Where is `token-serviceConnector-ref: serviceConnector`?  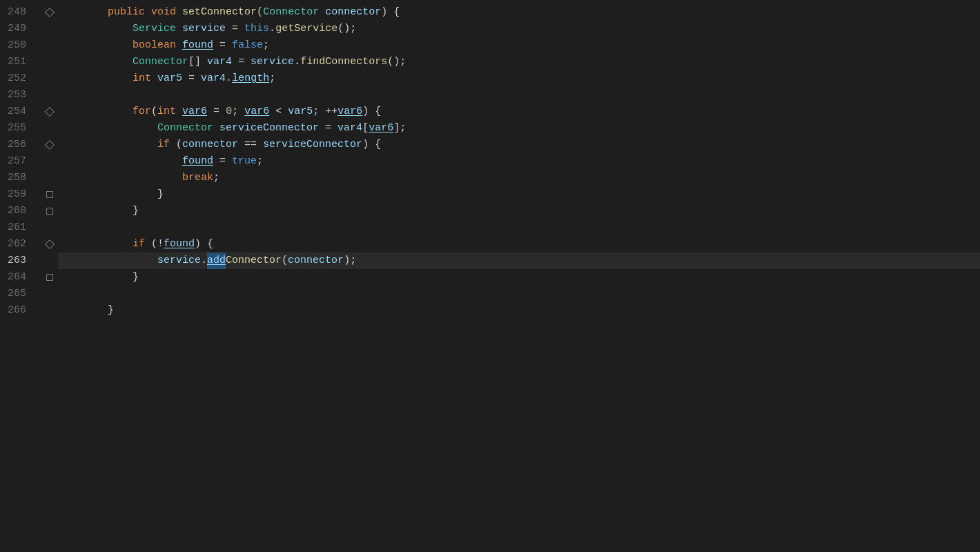
token-serviceConnector-ref: serviceConnector is located at coordinates (313, 145).